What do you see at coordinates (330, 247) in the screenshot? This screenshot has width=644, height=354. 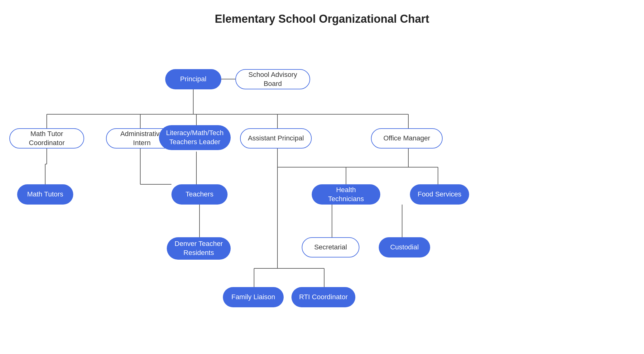 I see `node-secretarial: Secretarial` at bounding box center [330, 247].